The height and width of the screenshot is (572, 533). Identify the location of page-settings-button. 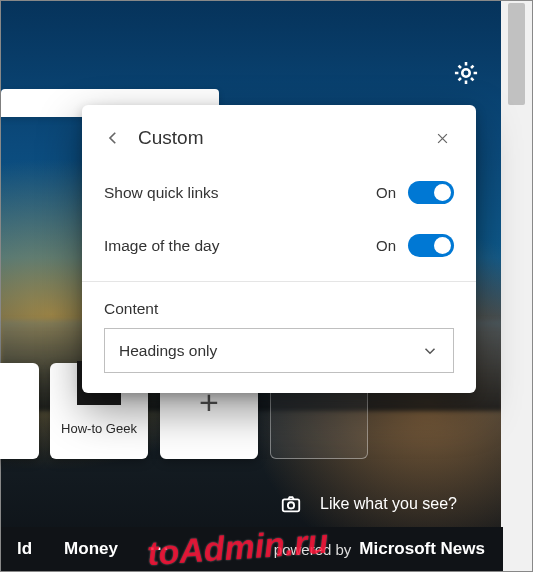
(466, 73).